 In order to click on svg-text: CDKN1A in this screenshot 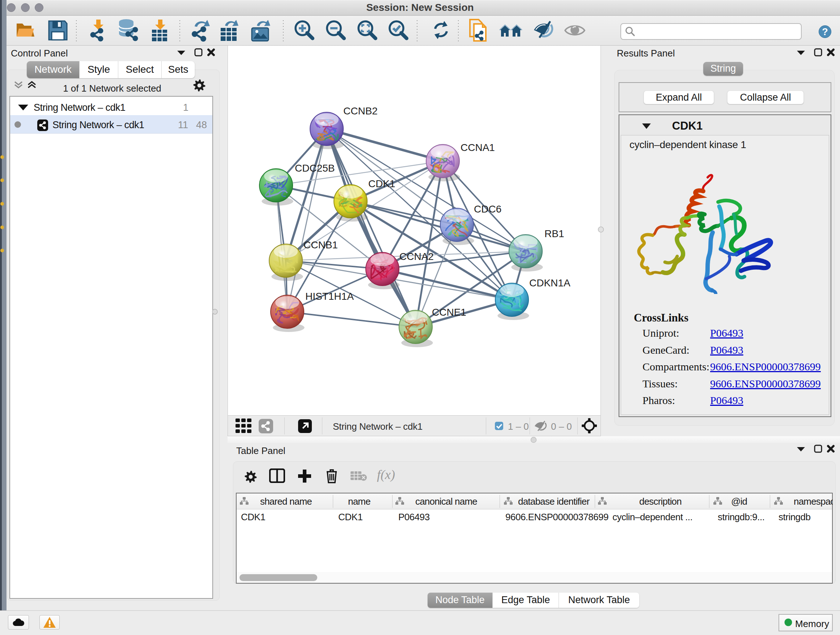, I will do `click(550, 283)`.